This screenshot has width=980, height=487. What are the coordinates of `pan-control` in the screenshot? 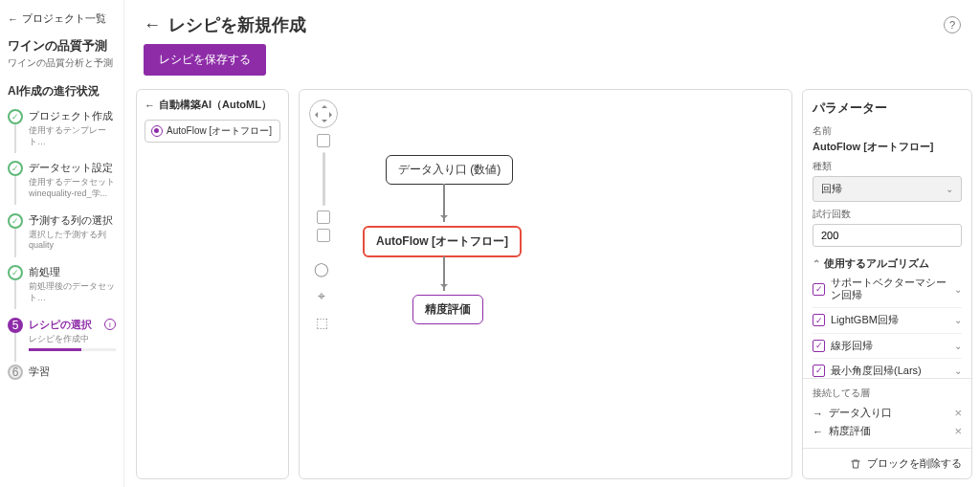 It's located at (323, 114).